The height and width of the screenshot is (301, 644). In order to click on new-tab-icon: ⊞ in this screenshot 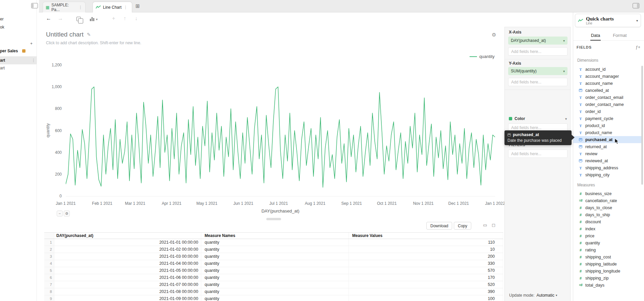, I will do `click(138, 6)`.